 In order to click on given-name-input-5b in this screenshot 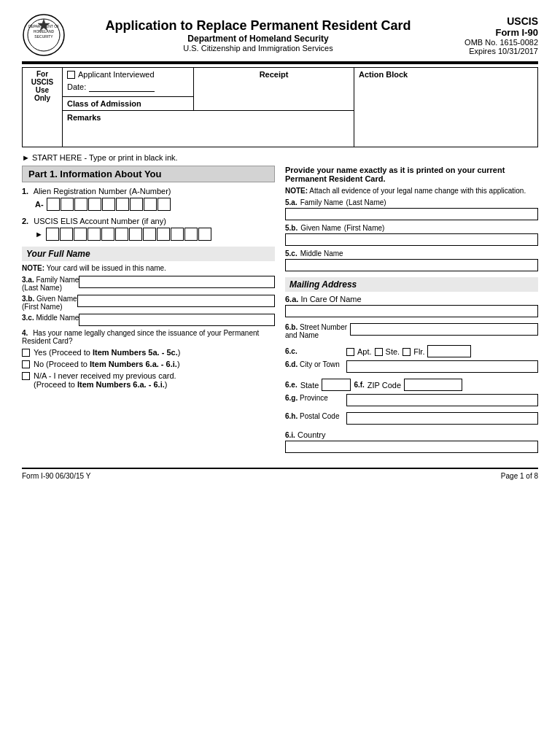, I will do `click(411, 239)`.